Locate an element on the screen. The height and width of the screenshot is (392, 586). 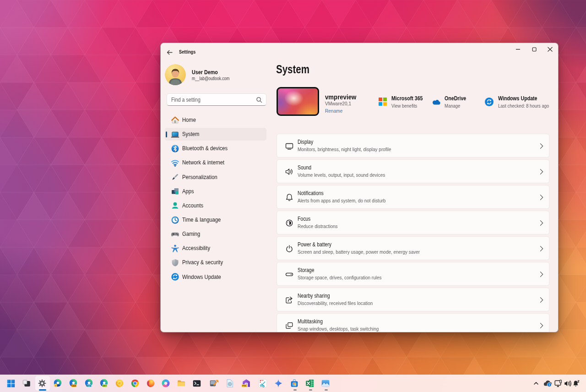
svg-text: PRE is located at coordinates (244, 386).